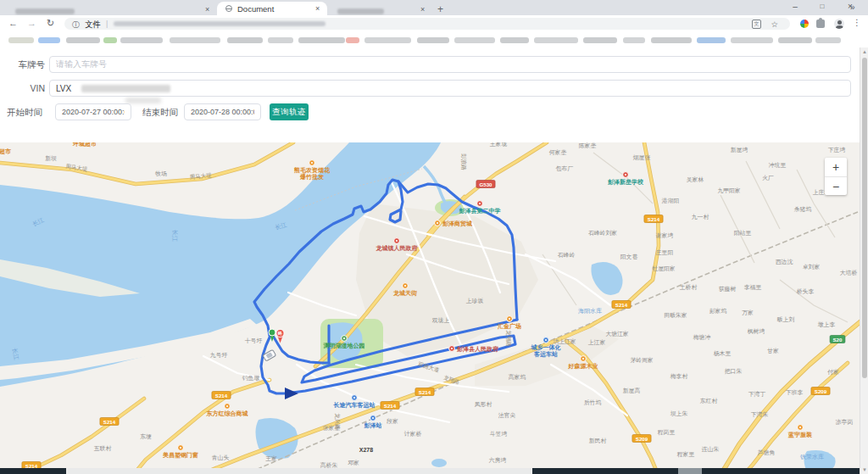  Describe the element at coordinates (111, 8) in the screenshot. I see `tab-1: ×` at that location.